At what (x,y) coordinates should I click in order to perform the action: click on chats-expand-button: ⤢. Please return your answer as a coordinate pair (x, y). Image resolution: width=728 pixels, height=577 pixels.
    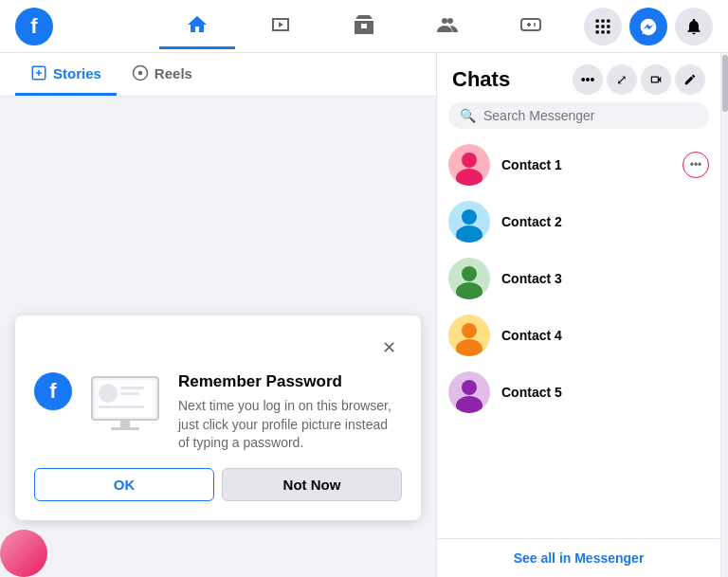
    Looking at the image, I should click on (622, 80).